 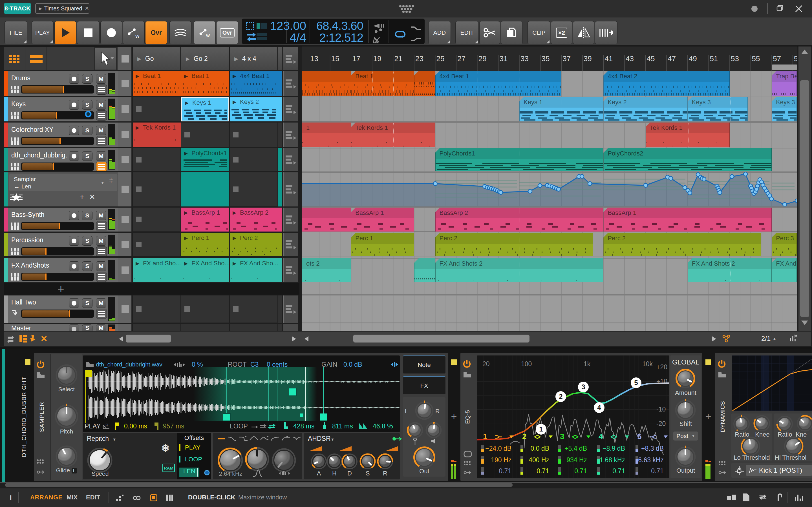 I want to click on svg-text: 41, so click(x=609, y=58).